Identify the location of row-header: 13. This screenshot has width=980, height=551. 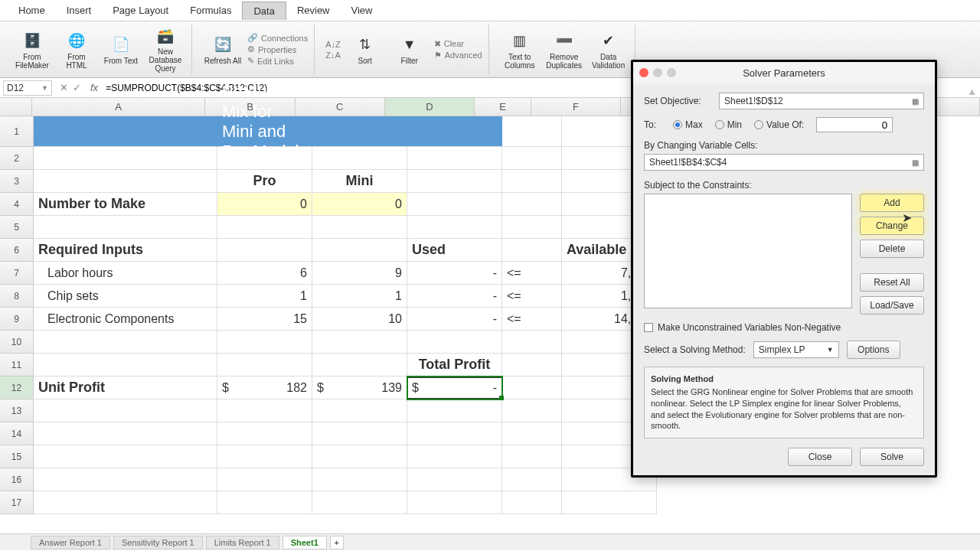
(17, 411).